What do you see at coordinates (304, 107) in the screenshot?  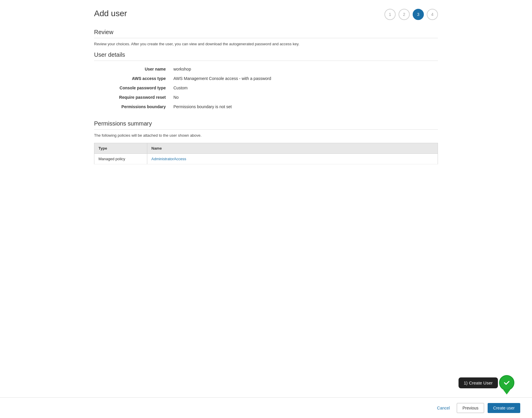 I see `field-value-permissions-boundary: Permissions boundary is not set` at bounding box center [304, 107].